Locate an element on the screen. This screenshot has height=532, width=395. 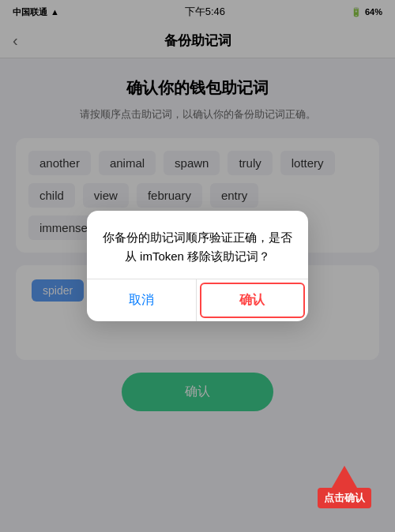
dialog-body: 你备份的助记词顺序验证正确，是否从 imToken 移除该助记词？ is located at coordinates (198, 245).